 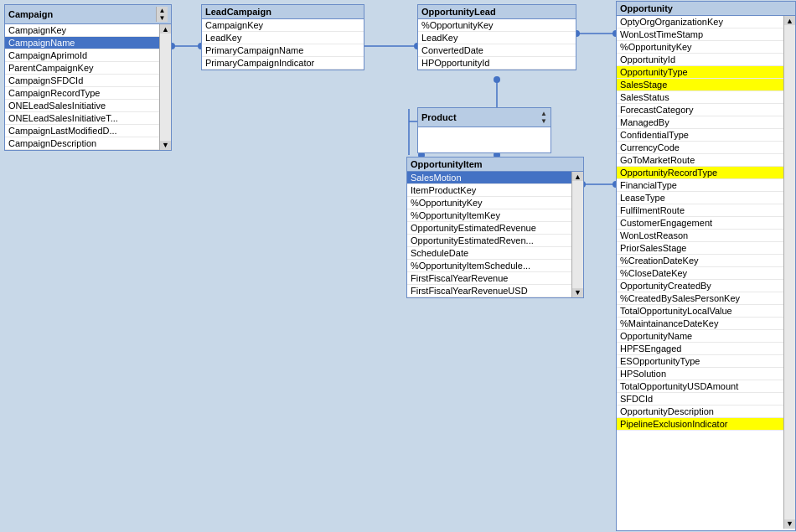 What do you see at coordinates (700, 111) in the screenshot?
I see `field-opp-ForecastCategory: ForecastCategory` at bounding box center [700, 111].